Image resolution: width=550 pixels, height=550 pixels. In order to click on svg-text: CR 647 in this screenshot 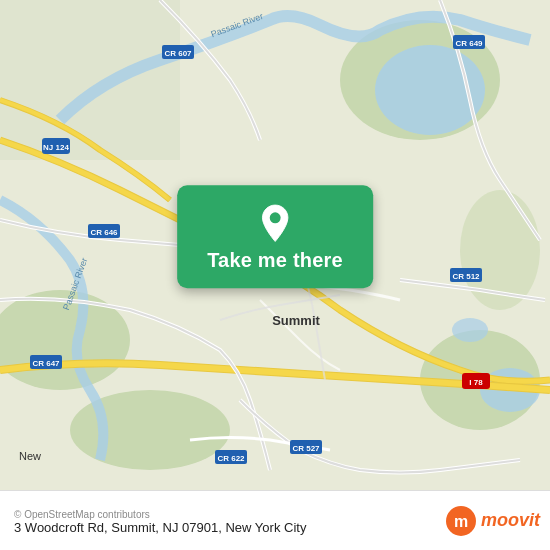, I will do `click(46, 364)`.